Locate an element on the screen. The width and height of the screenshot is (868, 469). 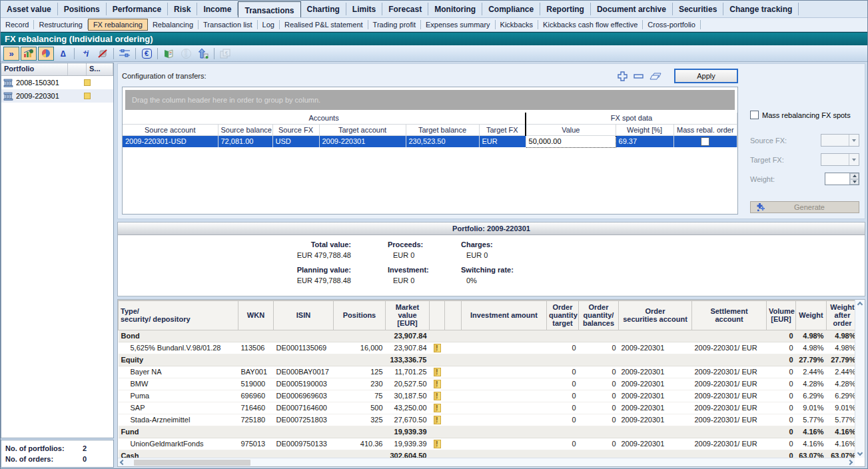
copy-euro-icon: € is located at coordinates (225, 53).